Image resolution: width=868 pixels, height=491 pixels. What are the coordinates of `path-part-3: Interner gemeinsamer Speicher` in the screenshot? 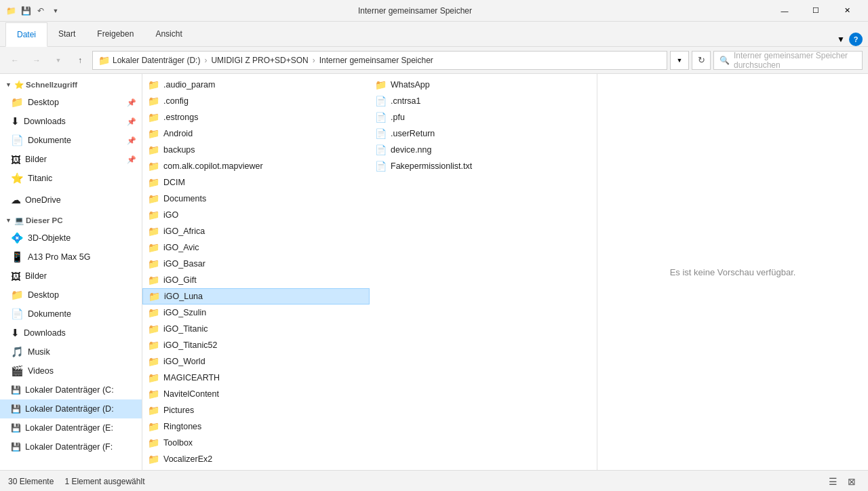 It's located at (376, 60).